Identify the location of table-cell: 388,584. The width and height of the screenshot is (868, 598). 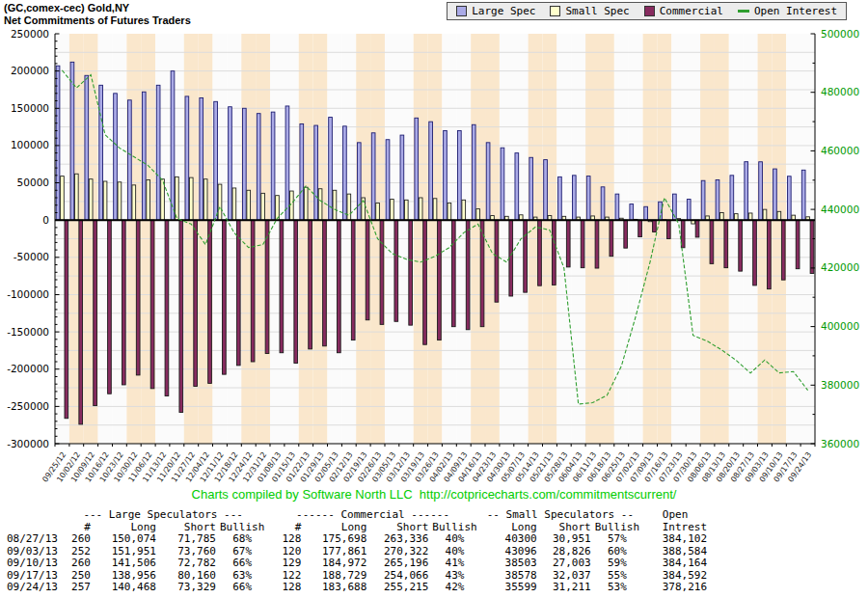
(677, 552).